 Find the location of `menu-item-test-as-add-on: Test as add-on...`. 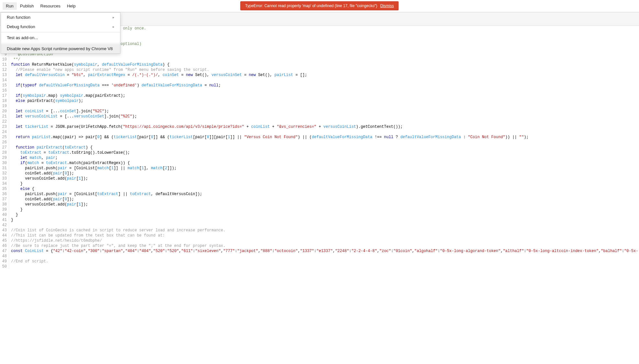

menu-item-test-as-add-on: Test as add-on... is located at coordinates (61, 38).